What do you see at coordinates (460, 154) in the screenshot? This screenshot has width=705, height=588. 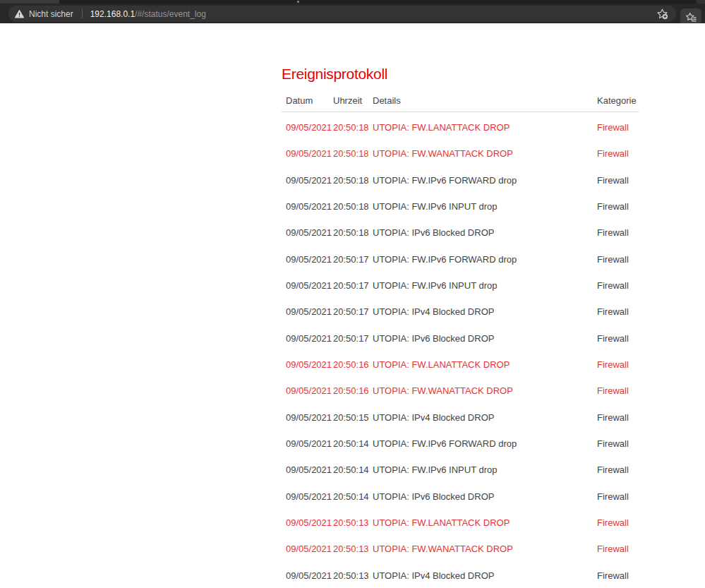 I see `table-row: 09/05/2021 20:50:18 UTOPIA: FW.WANATTACK…` at bounding box center [460, 154].